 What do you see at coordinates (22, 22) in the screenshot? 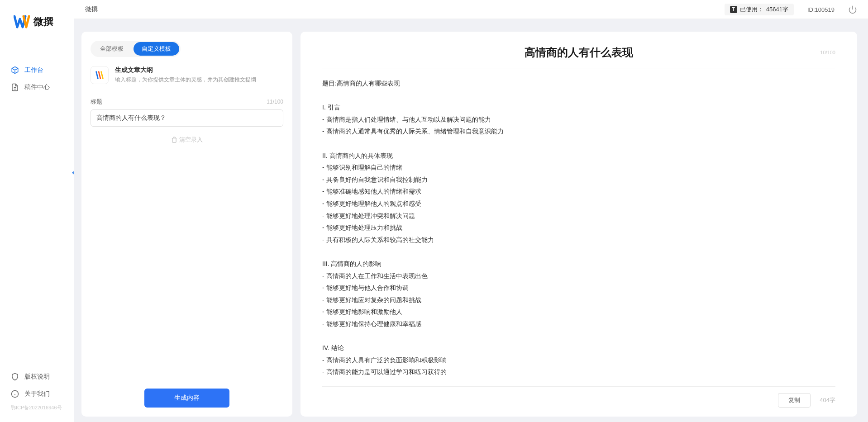
I see `logo-icon` at bounding box center [22, 22].